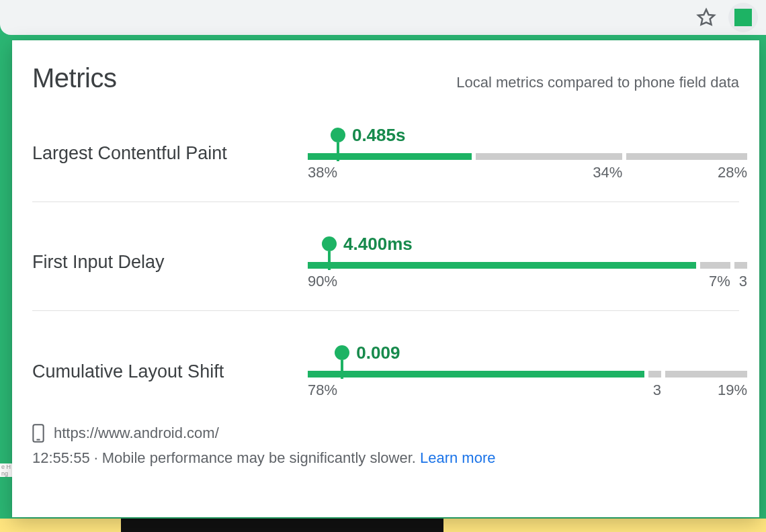 Image resolution: width=766 pixels, height=532 pixels. What do you see at coordinates (523, 263) in the screenshot?
I see `metric-distribution-bar: 4.400ms90%7%3` at bounding box center [523, 263].